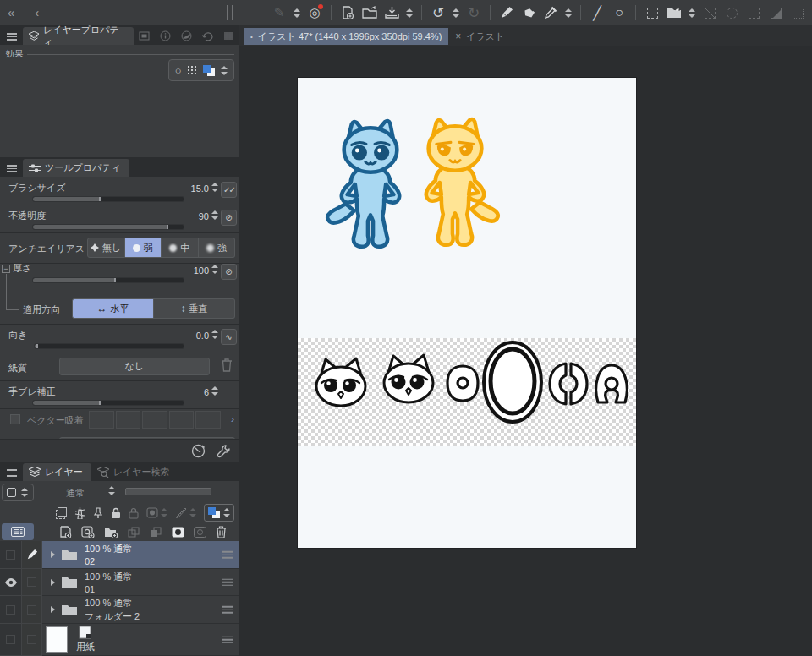 The height and width of the screenshot is (656, 812). What do you see at coordinates (222, 533) in the screenshot?
I see `delete-layer-icon` at bounding box center [222, 533].